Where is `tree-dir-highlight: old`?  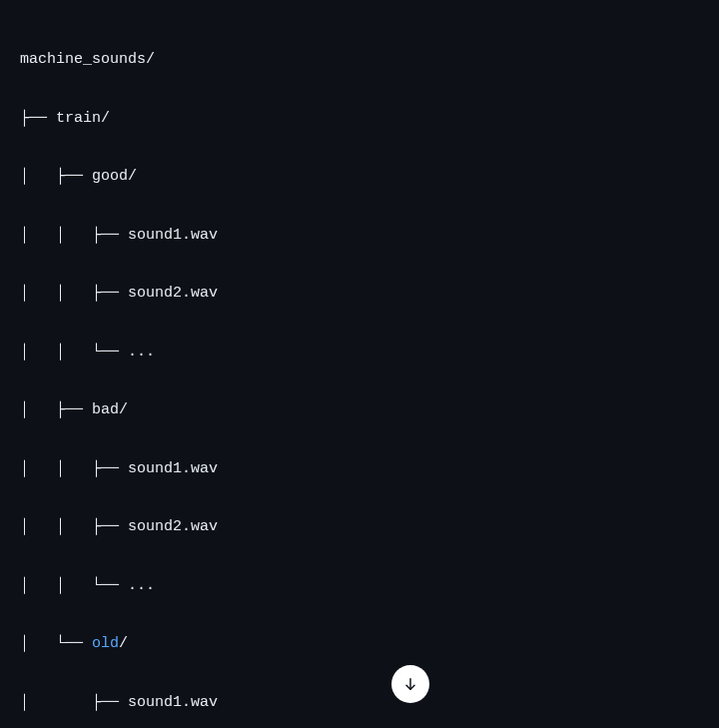
tree-dir-highlight: old is located at coordinates (106, 643).